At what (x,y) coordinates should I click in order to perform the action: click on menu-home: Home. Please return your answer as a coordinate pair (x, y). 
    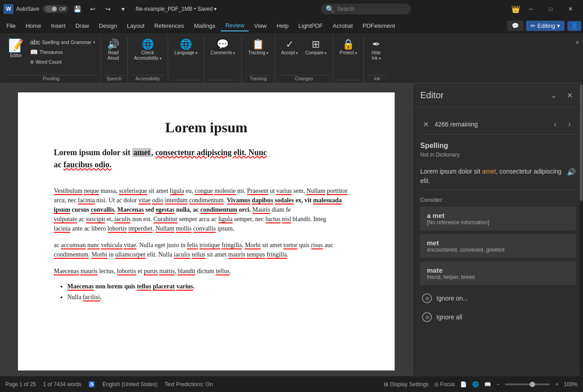
    Looking at the image, I should click on (33, 26).